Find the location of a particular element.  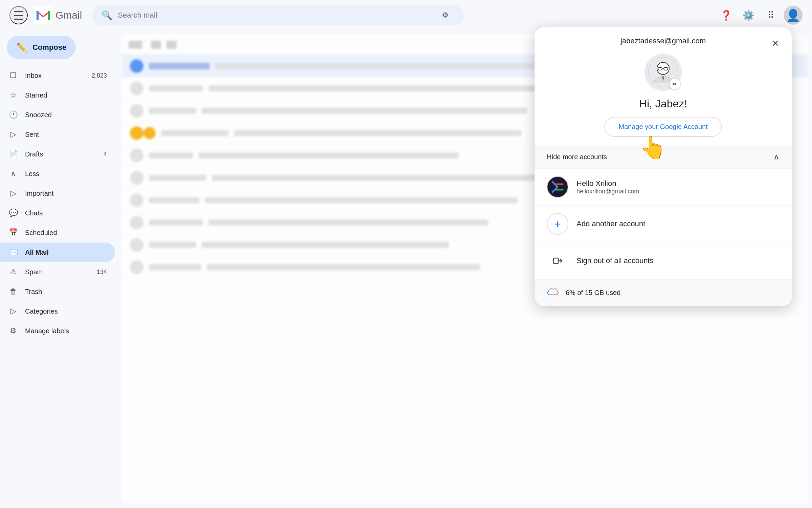

inbox-count: 2,823 is located at coordinates (99, 76).